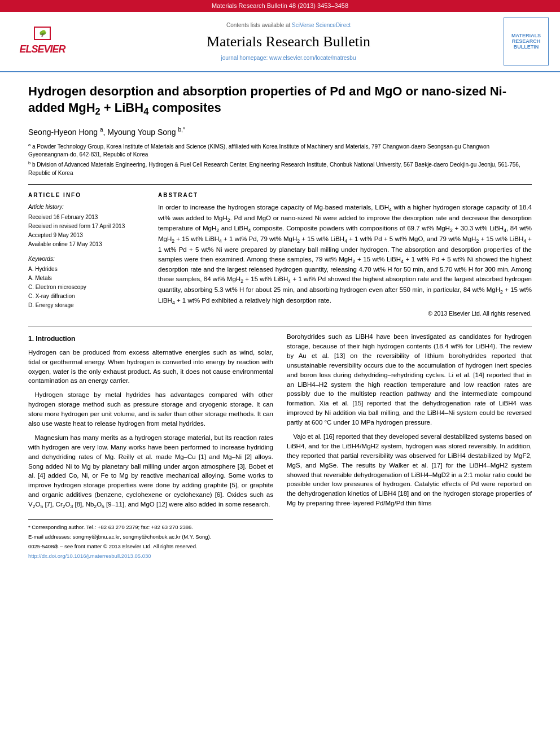 The image size is (560, 747). I want to click on article-info-header: ARTICLE INFO, so click(85, 195).